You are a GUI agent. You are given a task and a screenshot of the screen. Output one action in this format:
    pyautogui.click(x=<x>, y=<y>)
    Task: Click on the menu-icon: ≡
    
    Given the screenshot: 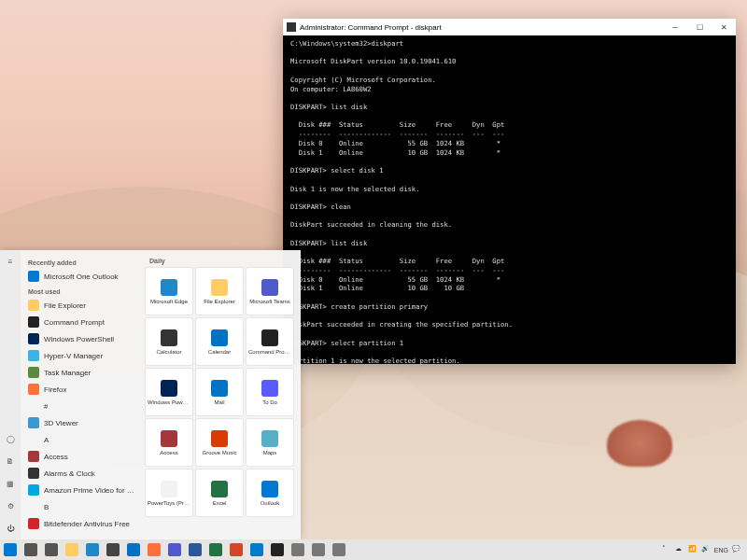 What is the action you would take?
    pyautogui.click(x=10, y=261)
    